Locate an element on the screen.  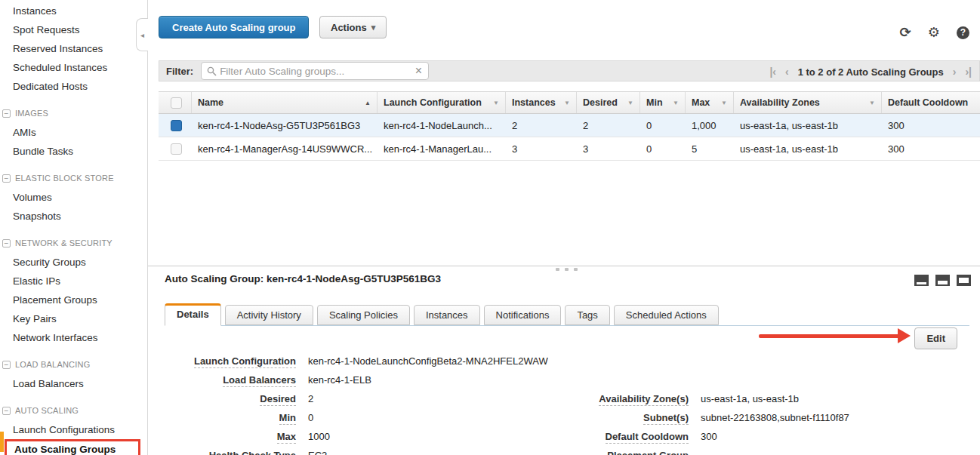
create-auto-scaling-group-button: Create Auto Scaling group is located at coordinates (234, 27).